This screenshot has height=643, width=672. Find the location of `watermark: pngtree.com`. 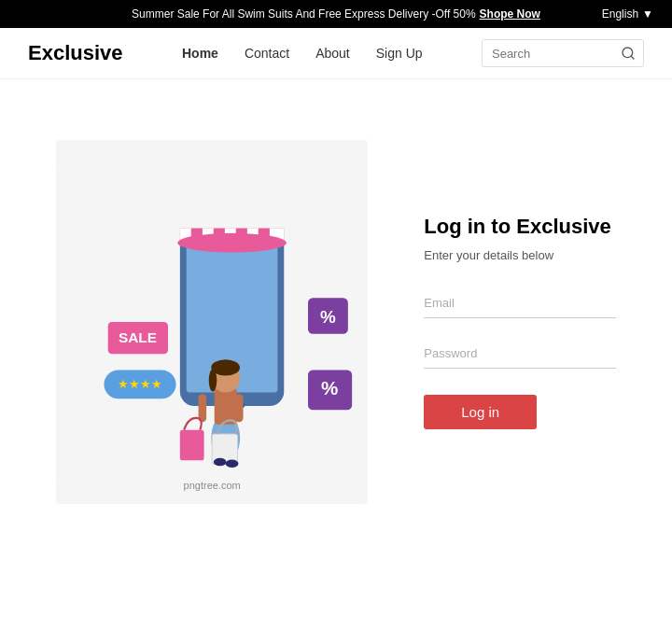

watermark: pngtree.com is located at coordinates (213, 485).